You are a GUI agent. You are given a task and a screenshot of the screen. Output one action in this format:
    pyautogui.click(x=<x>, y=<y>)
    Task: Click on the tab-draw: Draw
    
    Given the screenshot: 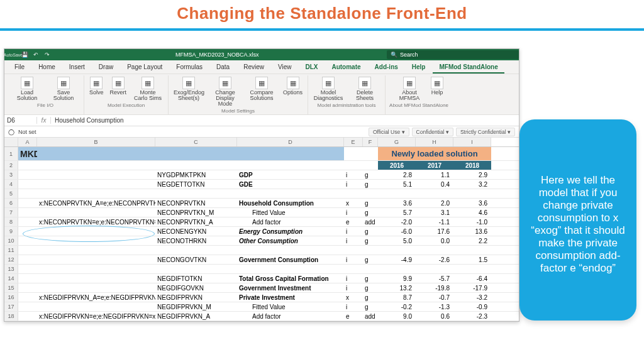 What is the action you would take?
    pyautogui.click(x=106, y=68)
    